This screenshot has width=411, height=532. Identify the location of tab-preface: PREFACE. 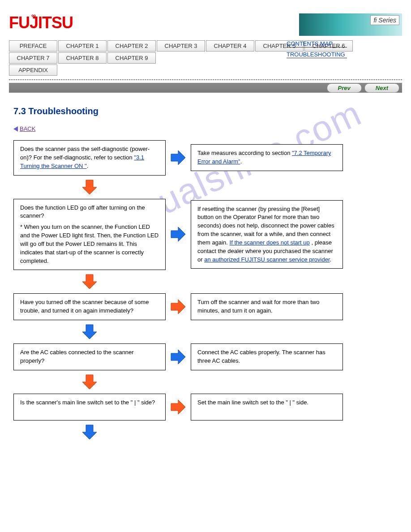
(33, 46).